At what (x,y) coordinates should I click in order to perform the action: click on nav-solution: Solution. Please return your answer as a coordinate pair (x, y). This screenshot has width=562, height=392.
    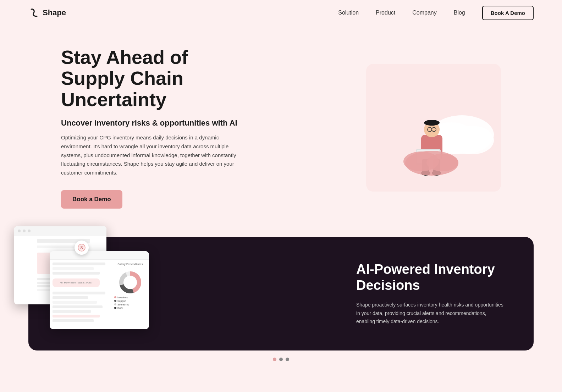
    Looking at the image, I should click on (348, 13).